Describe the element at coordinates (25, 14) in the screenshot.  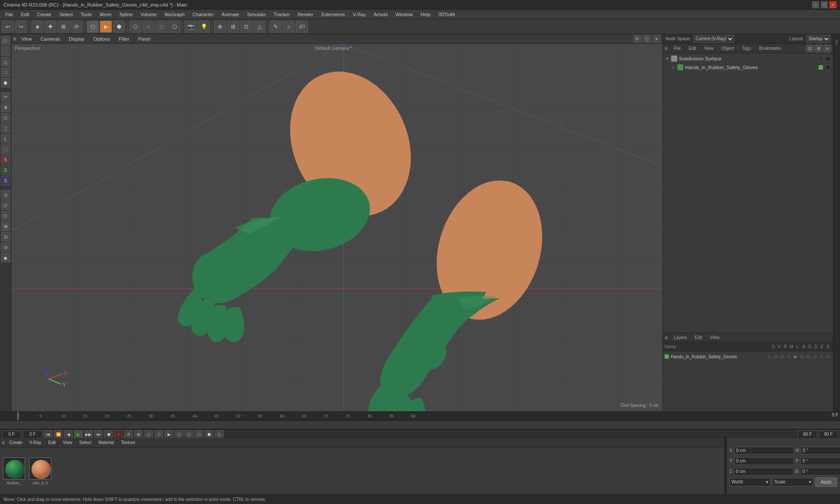
I see `menu-edit: Edit` at that location.